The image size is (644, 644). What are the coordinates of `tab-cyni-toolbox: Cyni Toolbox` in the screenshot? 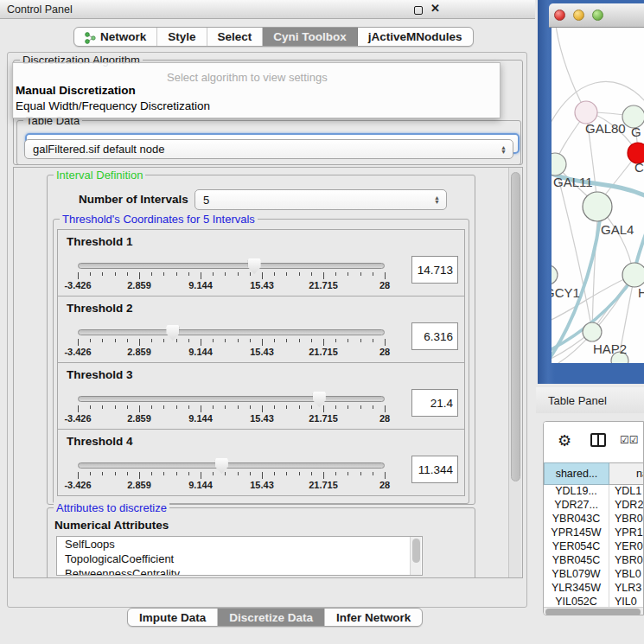 It's located at (310, 36).